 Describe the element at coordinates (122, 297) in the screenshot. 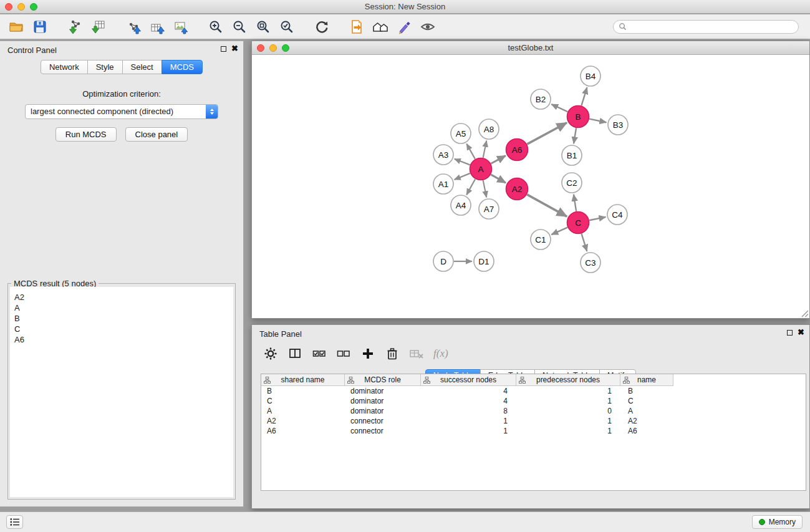

I see `mcds-result-item: A2` at that location.